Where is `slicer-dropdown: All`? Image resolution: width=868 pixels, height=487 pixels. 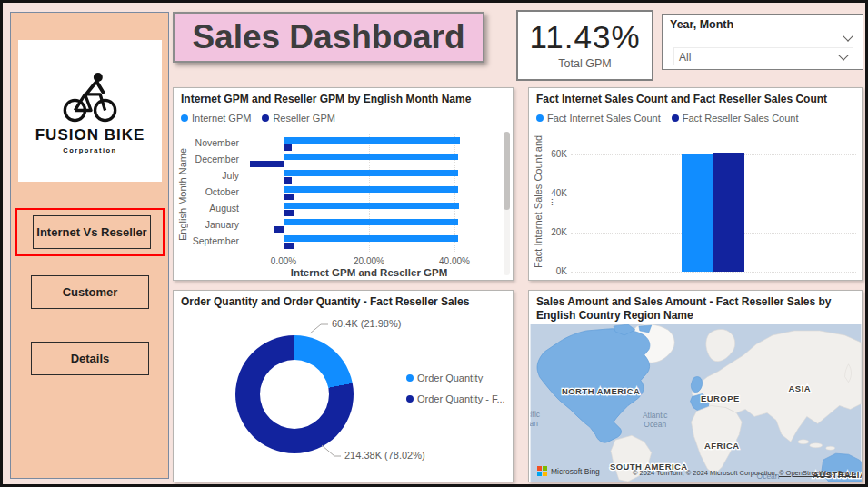 slicer-dropdown: All is located at coordinates (763, 56).